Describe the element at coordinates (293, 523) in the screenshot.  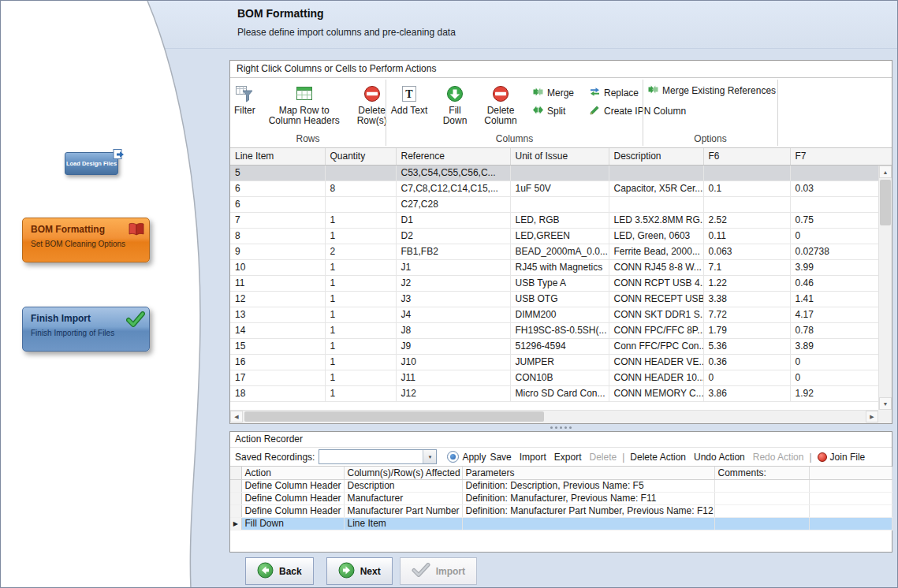
I see `recorder-cell: Fill Down` at that location.